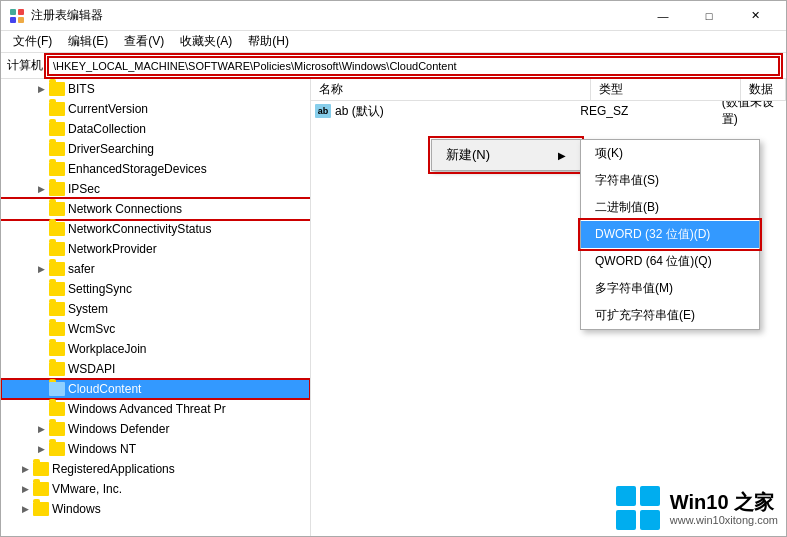 The height and width of the screenshot is (537, 787). I want to click on tree-item-registeredapplications: ▶ RegisteredApplications, so click(156, 469).